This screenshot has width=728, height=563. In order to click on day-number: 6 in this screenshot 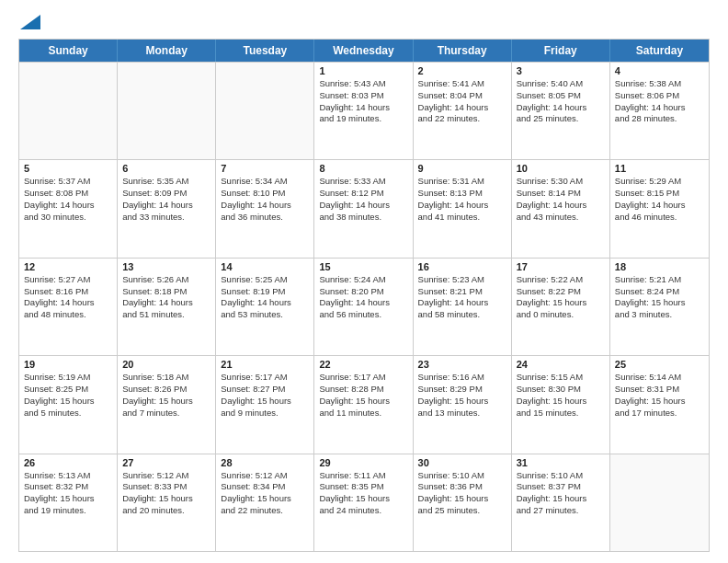, I will do `click(166, 168)`.